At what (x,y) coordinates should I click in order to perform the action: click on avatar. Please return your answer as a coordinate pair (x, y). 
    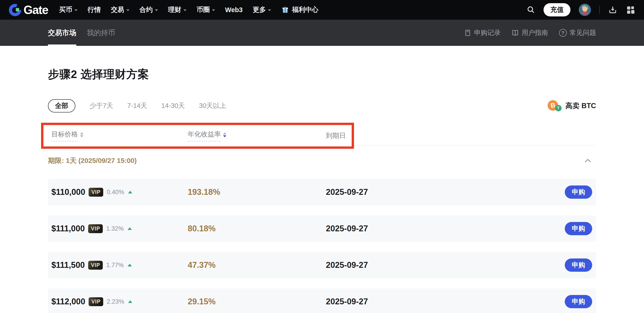
    Looking at the image, I should click on (585, 10).